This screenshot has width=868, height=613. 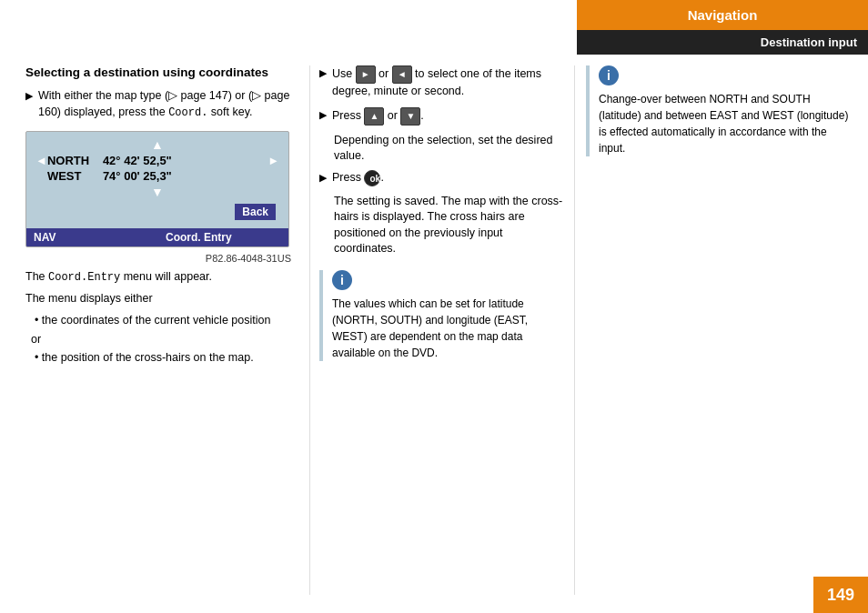 What do you see at coordinates (157, 176) in the screenshot?
I see `nav-row-west: ◄ WEST 74° 00' 25,3" ►` at bounding box center [157, 176].